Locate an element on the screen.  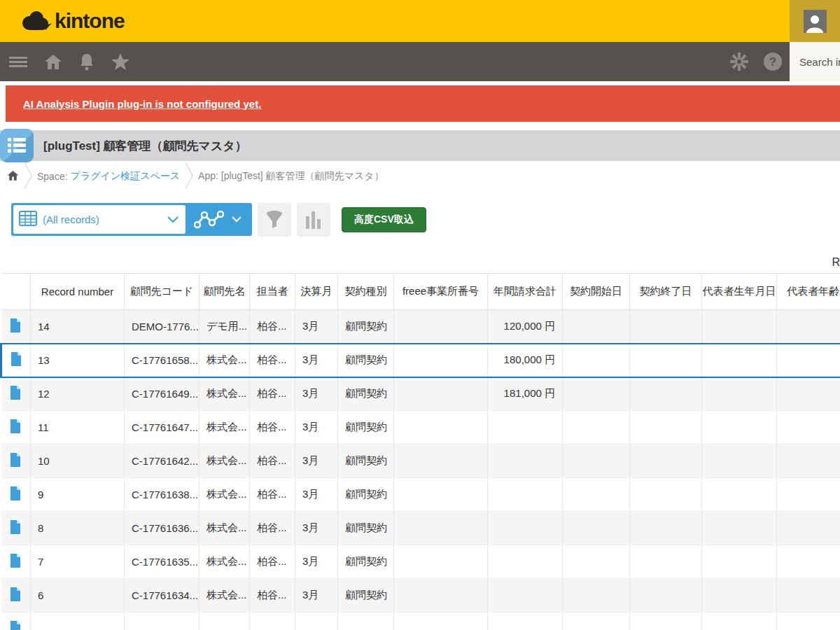
breadcrumb-home-icon is located at coordinates (13, 176).